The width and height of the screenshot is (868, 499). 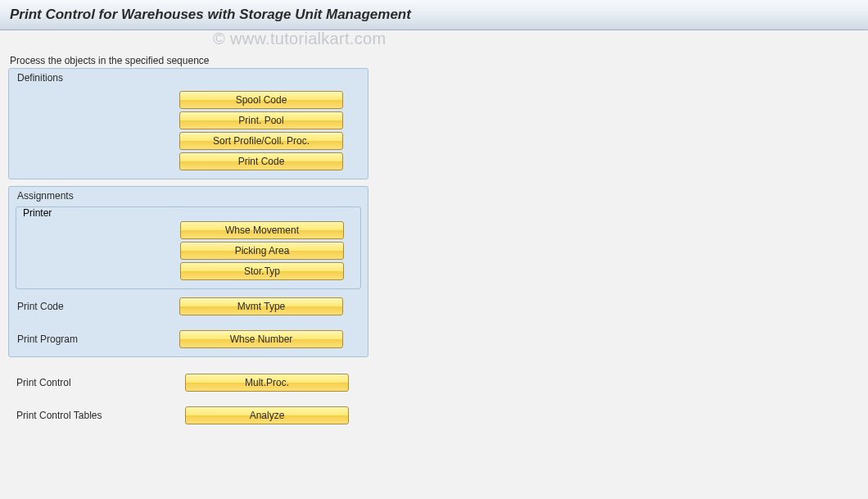 I want to click on definitions-button-stack: Spool Code Print. Pool Sort Profile/Coll…, so click(x=270, y=131).